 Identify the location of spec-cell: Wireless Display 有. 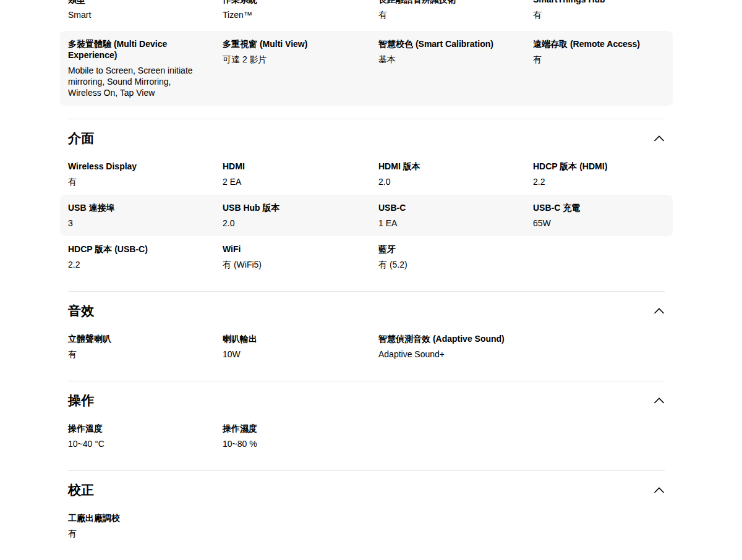
(145, 174).